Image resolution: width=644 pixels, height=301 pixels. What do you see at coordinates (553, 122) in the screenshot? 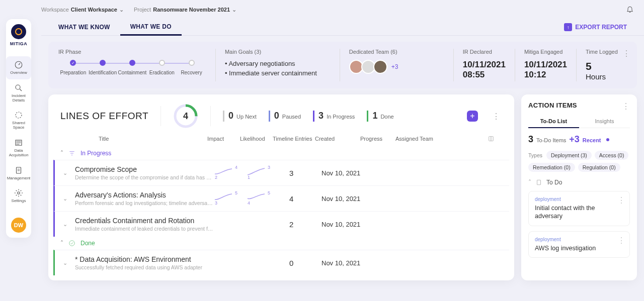
I see `tab-todo-list: To-Do List` at bounding box center [553, 122].